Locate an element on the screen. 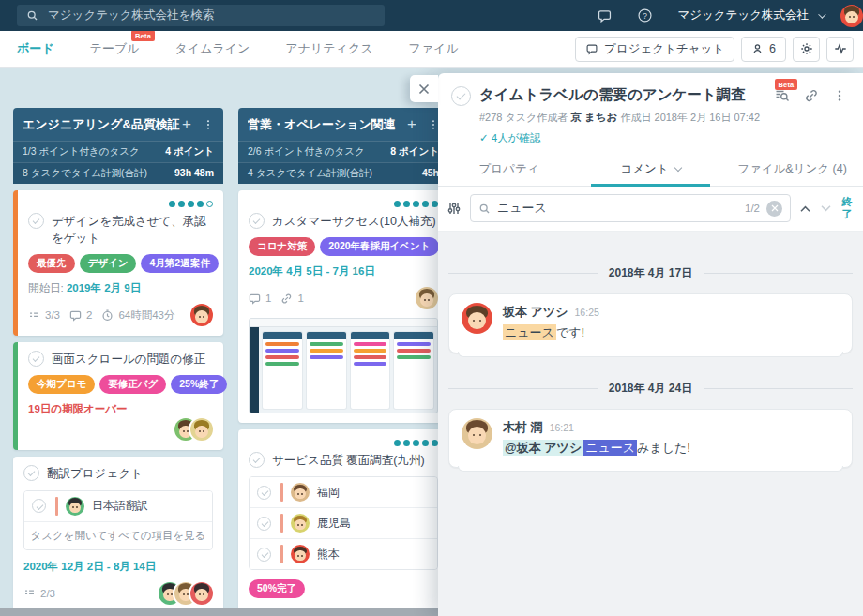 The height and width of the screenshot is (616, 863). members-button: 6 is located at coordinates (764, 49).